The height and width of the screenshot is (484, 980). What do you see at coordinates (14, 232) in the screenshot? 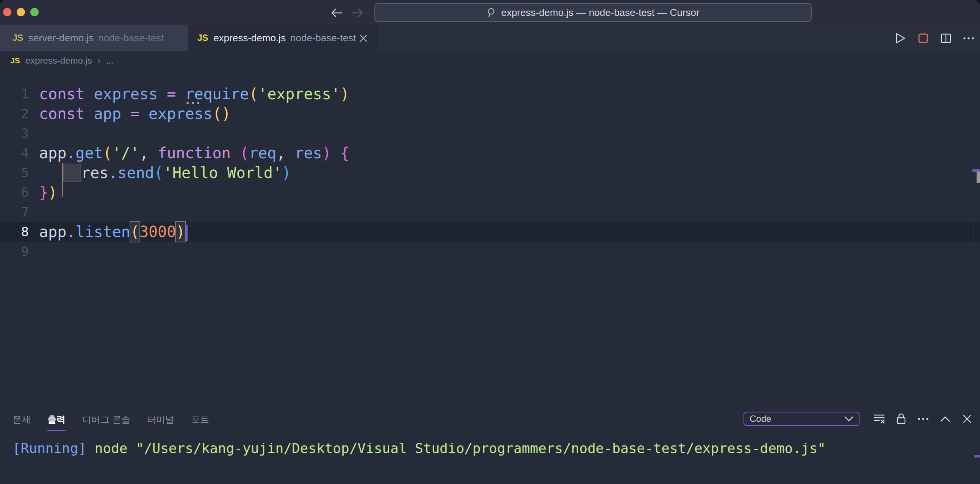
I see `line-number: 8` at bounding box center [14, 232].